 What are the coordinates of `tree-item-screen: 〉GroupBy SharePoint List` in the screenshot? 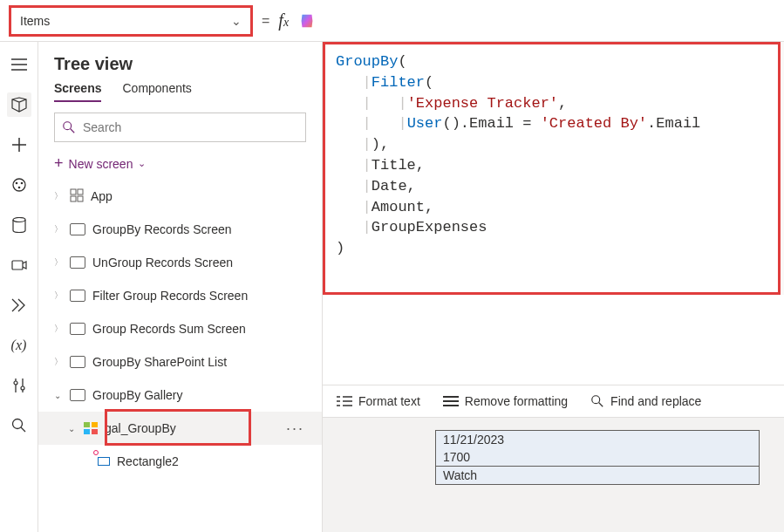 It's located at (180, 362).